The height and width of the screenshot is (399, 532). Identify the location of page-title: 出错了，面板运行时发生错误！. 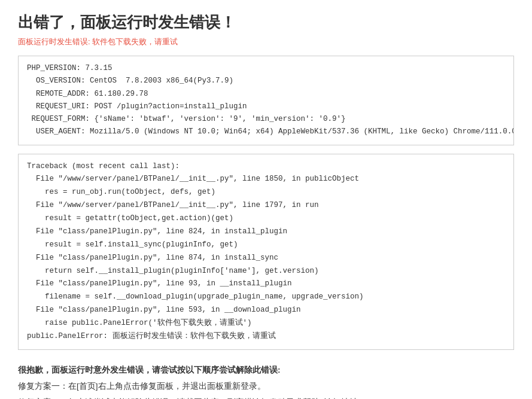
(266, 23).